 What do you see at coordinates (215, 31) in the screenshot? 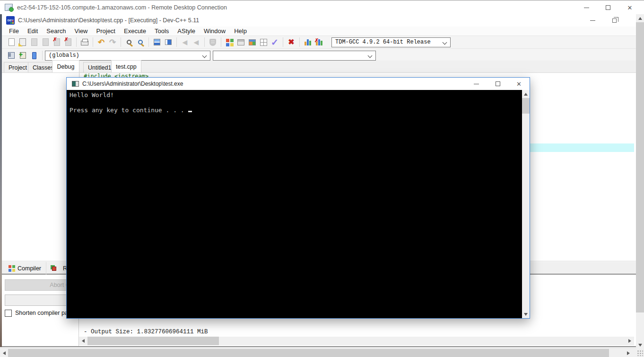
I see `menu-window: Window` at bounding box center [215, 31].